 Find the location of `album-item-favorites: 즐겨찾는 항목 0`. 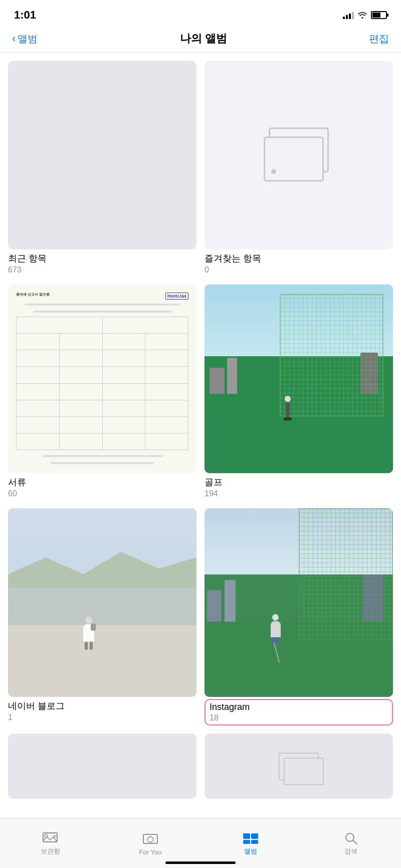

album-item-favorites: 즐겨찾는 항목 0 is located at coordinates (299, 168).